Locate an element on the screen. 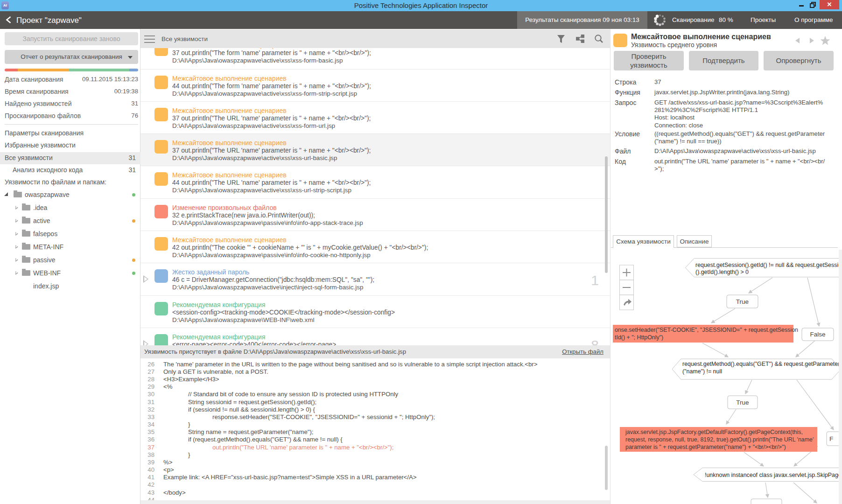 Image resolution: width=842 pixels, height=504 pixels. svg-text:request.getSession().getId() !: request.getSession().getId() != null && … is located at coordinates (768, 265).